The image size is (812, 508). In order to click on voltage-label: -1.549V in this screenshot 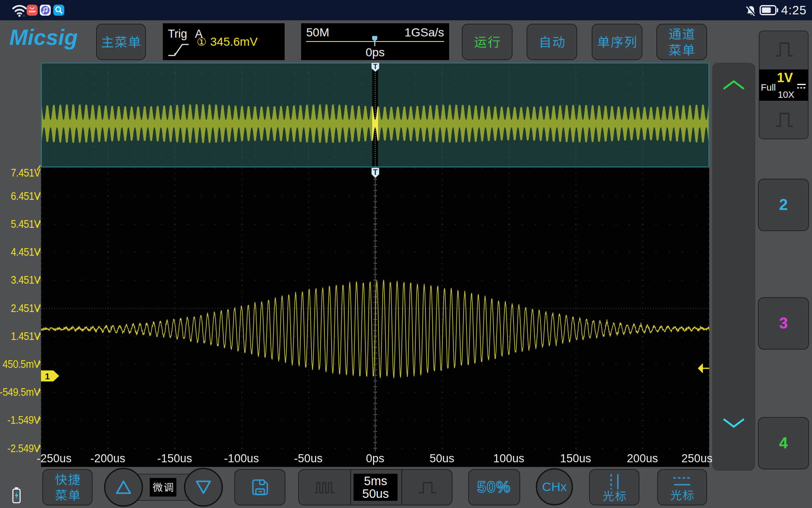, I will do `click(24, 420)`.